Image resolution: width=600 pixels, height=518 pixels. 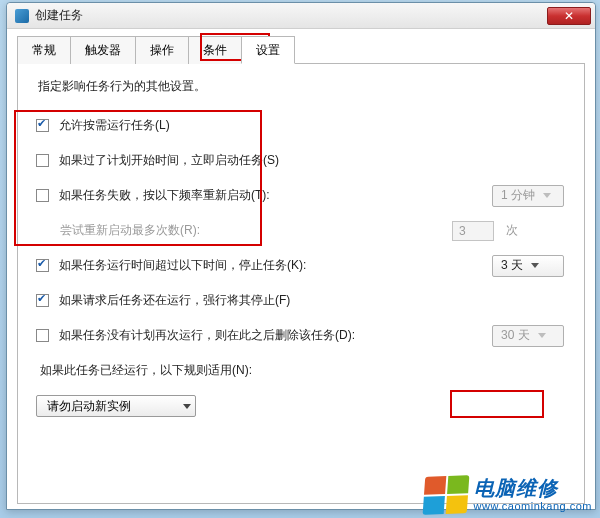 I want to click on label-run-if-missed: 如果过了计划开始时间，立即启动任务(S), so click(x=169, y=160).